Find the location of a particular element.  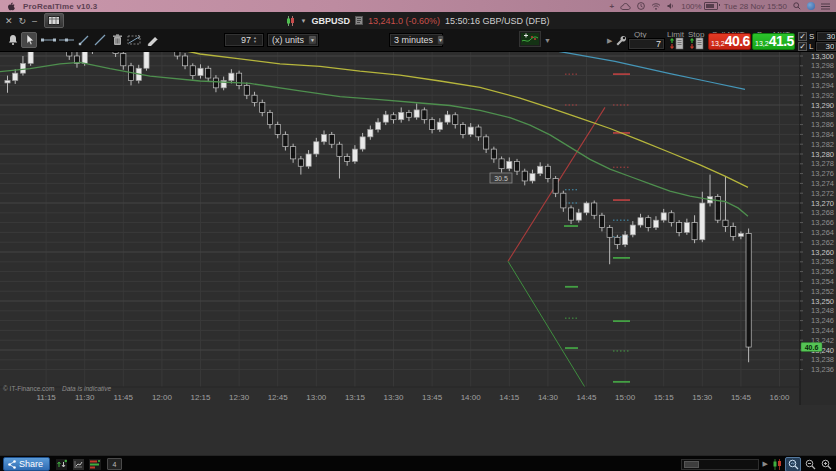

trendline-short-tool-icon is located at coordinates (84, 40).